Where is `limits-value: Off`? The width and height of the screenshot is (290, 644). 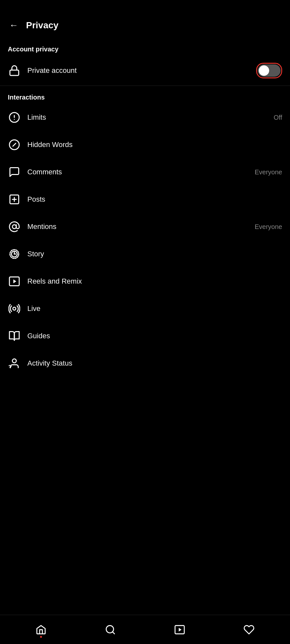
limits-value: Off is located at coordinates (278, 118).